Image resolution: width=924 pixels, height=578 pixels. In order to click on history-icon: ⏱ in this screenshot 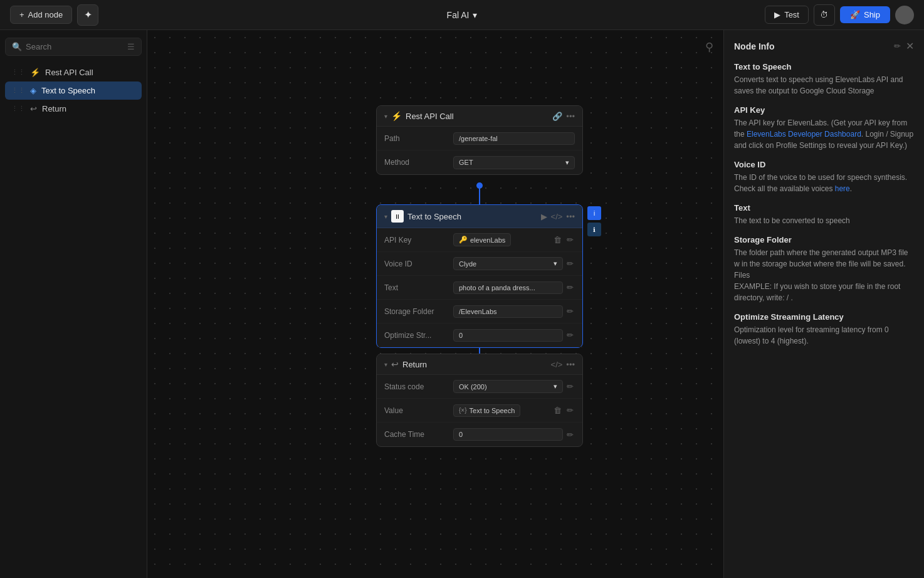, I will do `click(824, 15)`.